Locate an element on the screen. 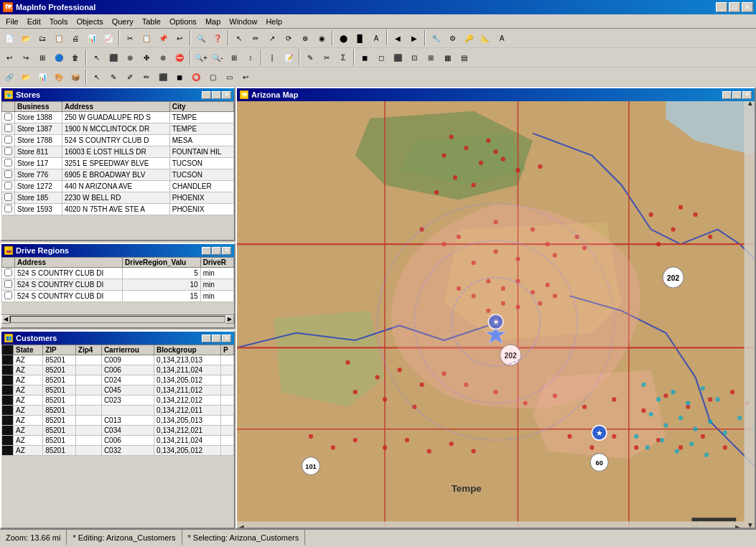 This screenshot has width=756, height=547. drive-maximize: □ is located at coordinates (217, 251).